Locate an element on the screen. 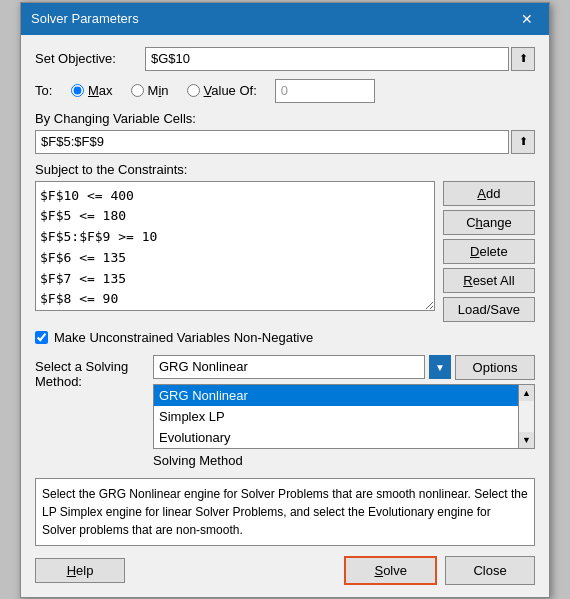 Image resolution: width=570 pixels, height=599 pixels. solving-method-value: GRG Nonlinear is located at coordinates (204, 366).